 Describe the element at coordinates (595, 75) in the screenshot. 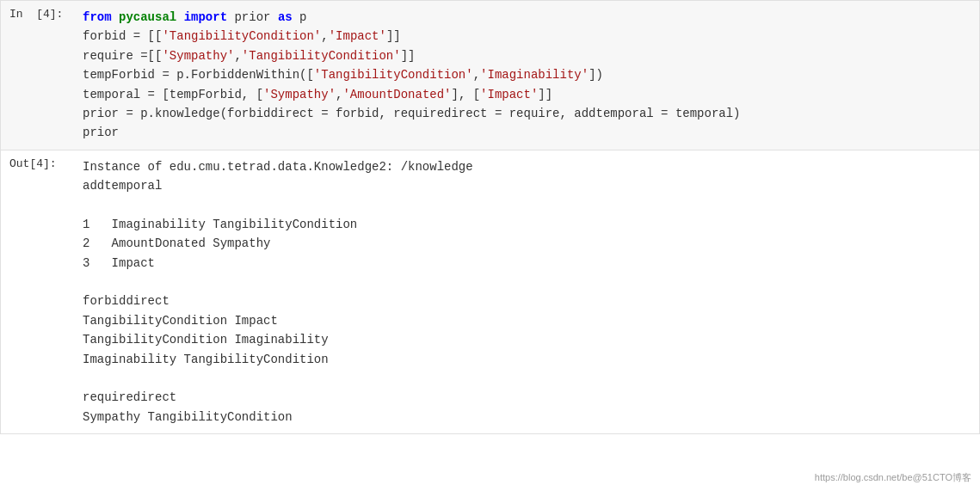

I see `close-tempforbid: ])` at that location.